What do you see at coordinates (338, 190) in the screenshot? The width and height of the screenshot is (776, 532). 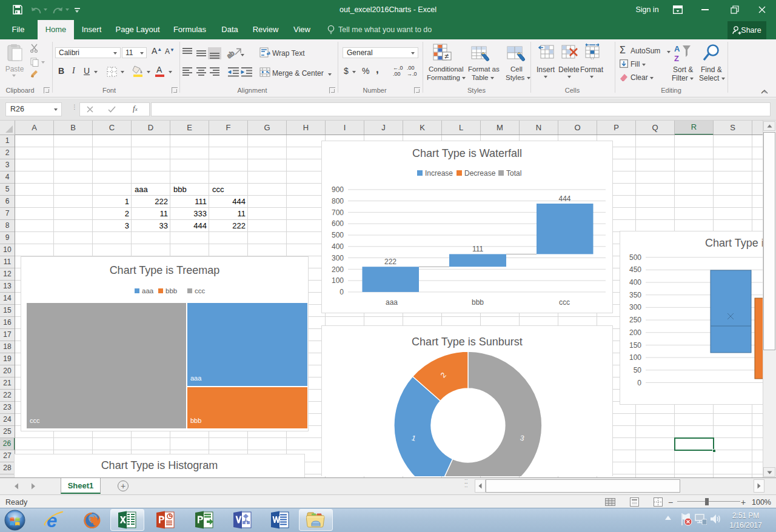 I see `svg-text: 900` at bounding box center [338, 190].